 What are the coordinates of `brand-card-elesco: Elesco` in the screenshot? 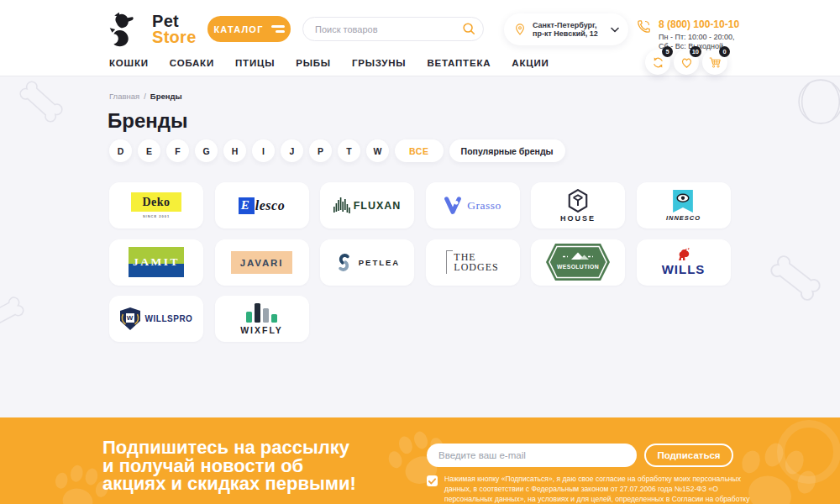 It's located at (262, 205).